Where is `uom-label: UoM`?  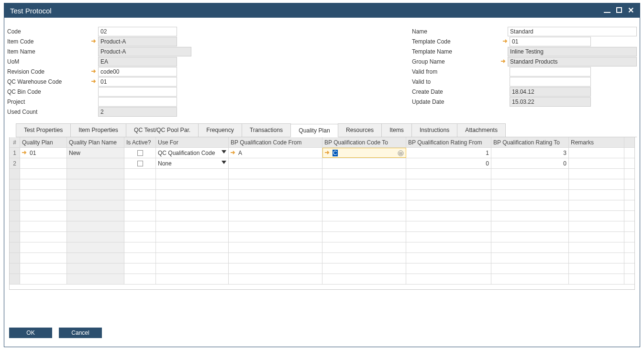
uom-label: UoM is located at coordinates (49, 62).